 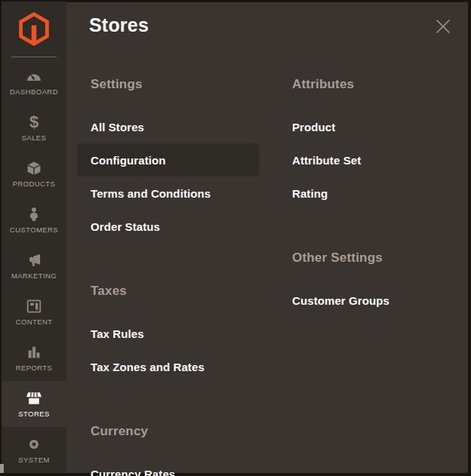 What do you see at coordinates (168, 177) in the screenshot?
I see `menu-list: All Stores Configuration Terms and Condi…` at bounding box center [168, 177].